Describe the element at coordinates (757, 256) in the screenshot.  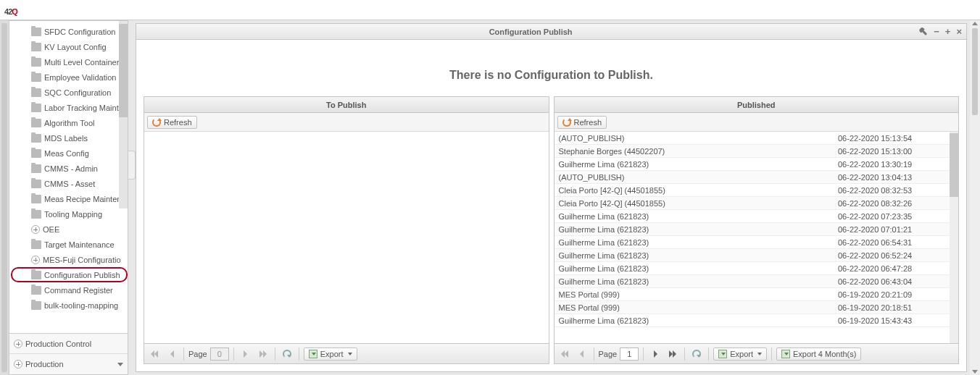
I see `table-row: Guilherme Lima (621823)06-22-2020 06:52:…` at that location.